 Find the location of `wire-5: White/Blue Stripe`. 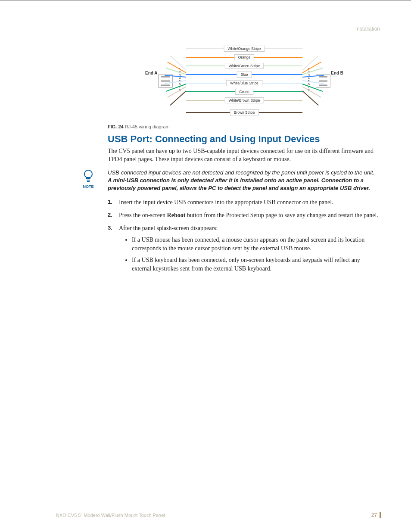

wire-5: White/Blue Stripe is located at coordinates (244, 83).